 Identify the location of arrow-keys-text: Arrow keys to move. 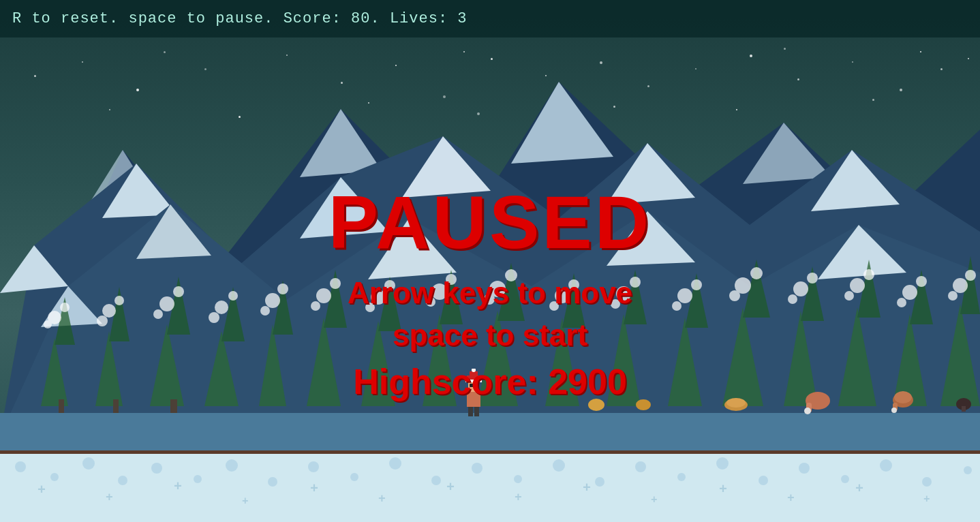
(490, 293).